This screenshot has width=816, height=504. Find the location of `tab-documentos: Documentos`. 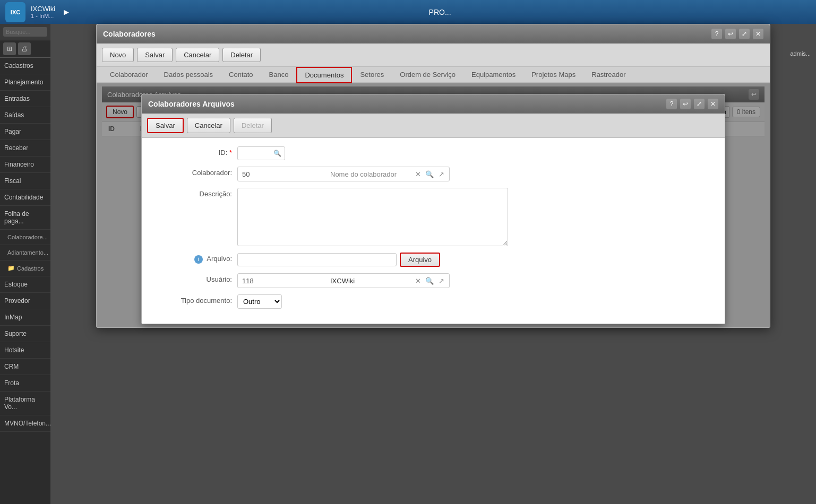

tab-documentos: Documentos is located at coordinates (324, 75).